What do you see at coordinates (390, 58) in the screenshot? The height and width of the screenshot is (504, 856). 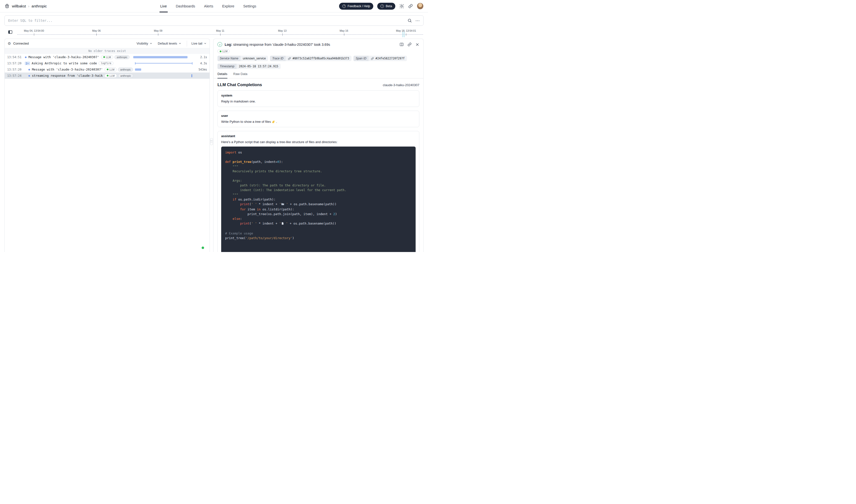 I see `span-id-value: #24fe5822720f297f` at bounding box center [390, 58].